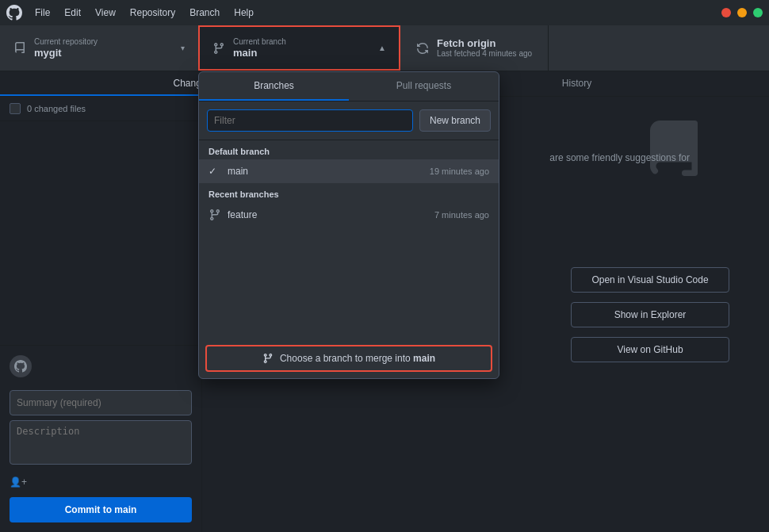 This screenshot has width=769, height=532. Describe the element at coordinates (274, 86) in the screenshot. I see `dropdown-tab-branches: Branches` at that location.